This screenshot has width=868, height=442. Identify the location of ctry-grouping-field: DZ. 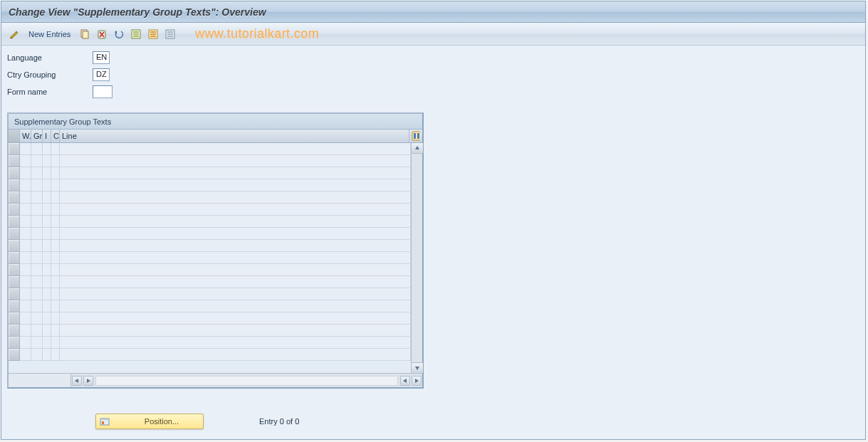
(101, 75).